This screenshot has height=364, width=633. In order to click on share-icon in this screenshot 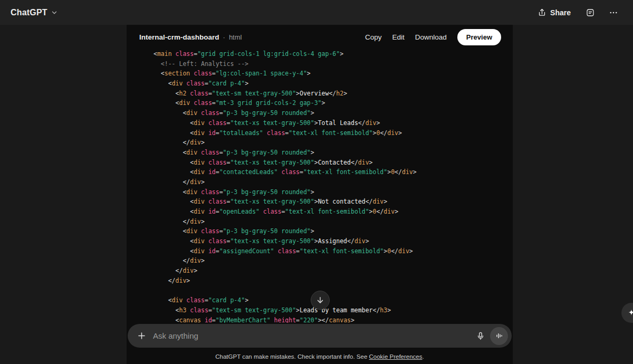, I will do `click(542, 13)`.